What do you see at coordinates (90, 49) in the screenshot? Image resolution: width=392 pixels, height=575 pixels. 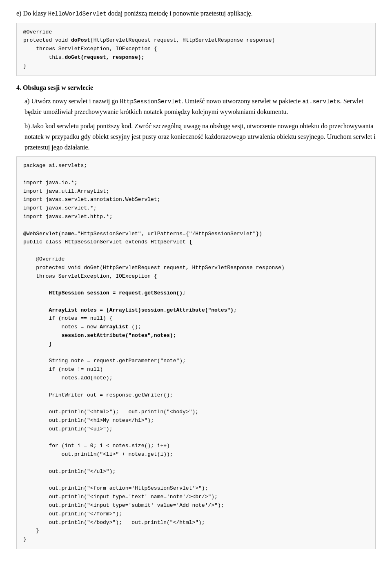 I see `code-line-throws1: throws ServletException, IOException {` at bounding box center [90, 49].